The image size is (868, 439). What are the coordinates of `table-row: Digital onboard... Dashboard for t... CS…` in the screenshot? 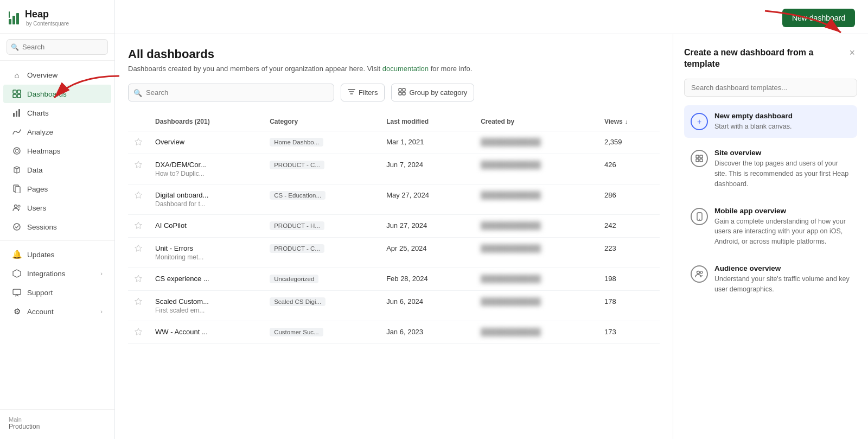 It's located at (394, 200).